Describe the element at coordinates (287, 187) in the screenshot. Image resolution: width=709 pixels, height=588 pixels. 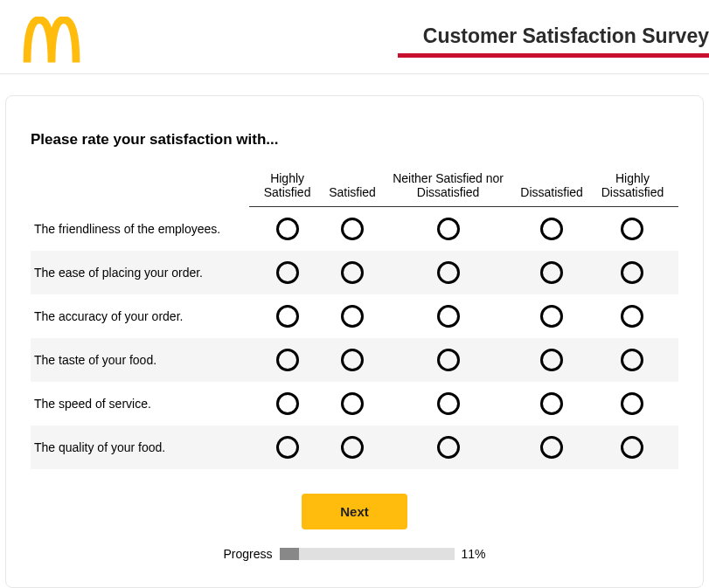
I see `column-header: Highly Satisfied` at that location.